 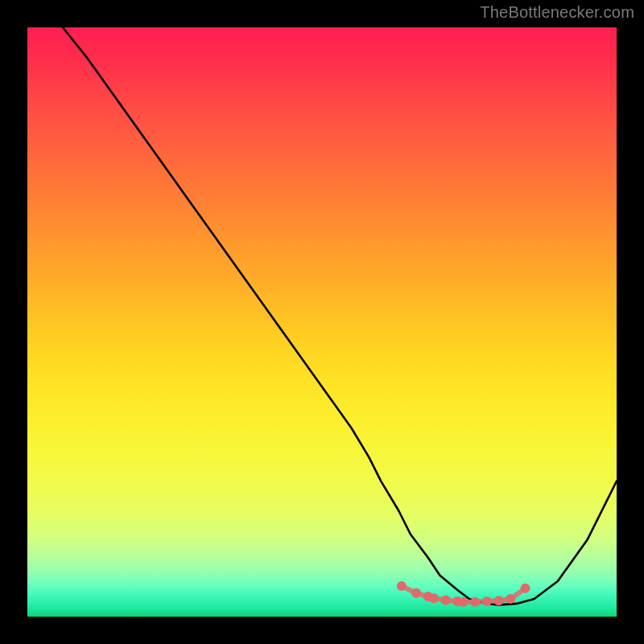 I want to click on watermark-text: TheBottlenecker.com, so click(x=557, y=13).